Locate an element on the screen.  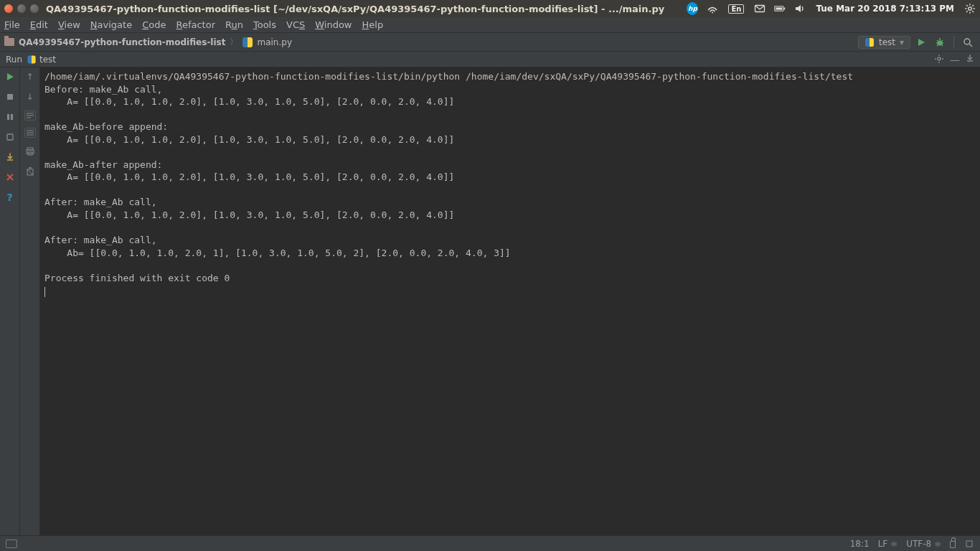
file-encoding: UTF-8 ≑ is located at coordinates (924, 544).